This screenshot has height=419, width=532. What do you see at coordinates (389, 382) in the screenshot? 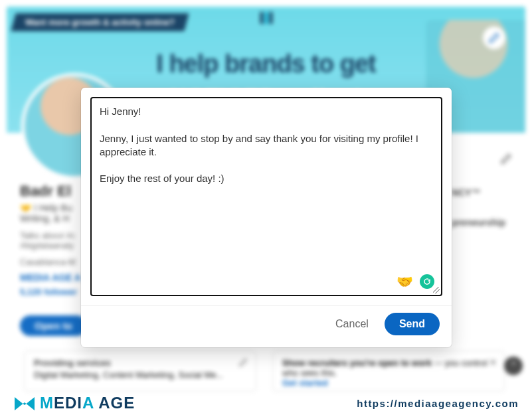
I see `get-started-link: Get started` at bounding box center [389, 382].